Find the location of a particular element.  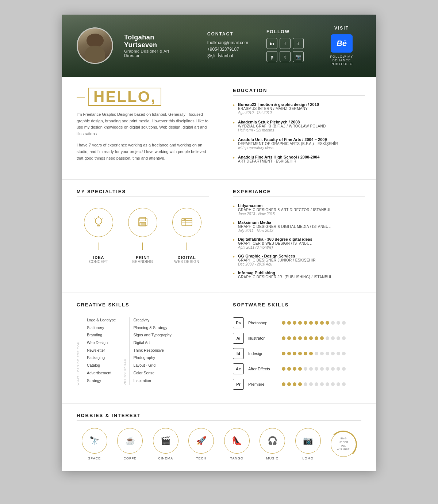

education-section: EDUCATION Bureau23 | motion & graphic de… is located at coordinates (298, 128).